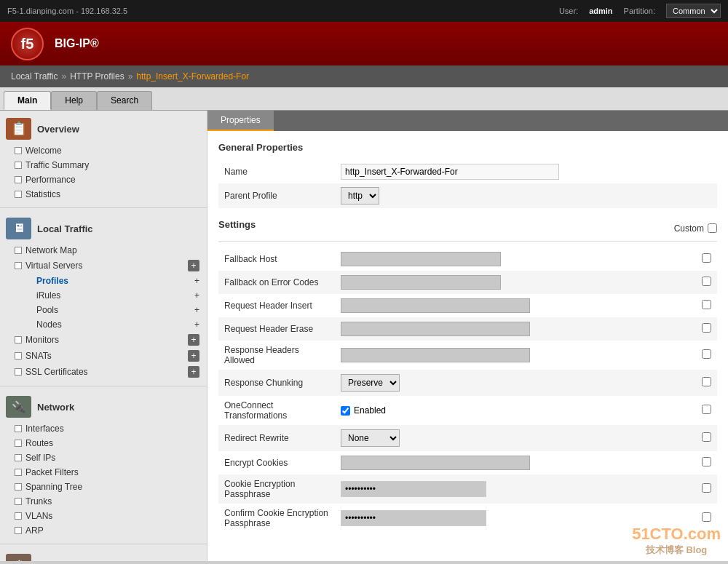 The height and width of the screenshot is (564, 728). What do you see at coordinates (706, 304) in the screenshot?
I see `req-header-insert-checkbox` at bounding box center [706, 304].